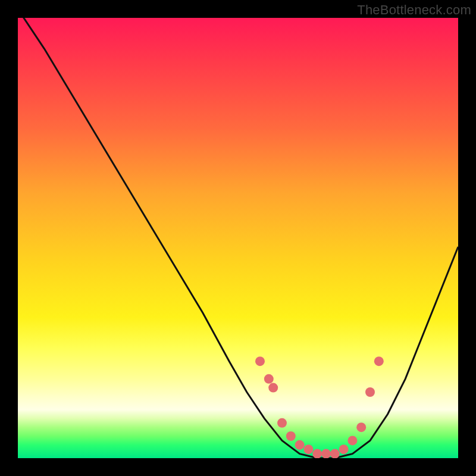  What do you see at coordinates (320, 407) in the screenshot?
I see `marker-group` at bounding box center [320, 407].